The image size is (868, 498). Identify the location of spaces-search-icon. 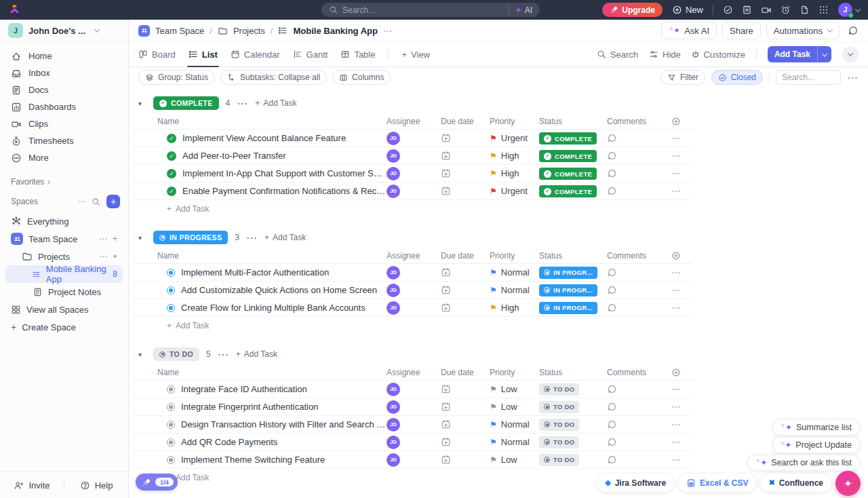
(96, 202).